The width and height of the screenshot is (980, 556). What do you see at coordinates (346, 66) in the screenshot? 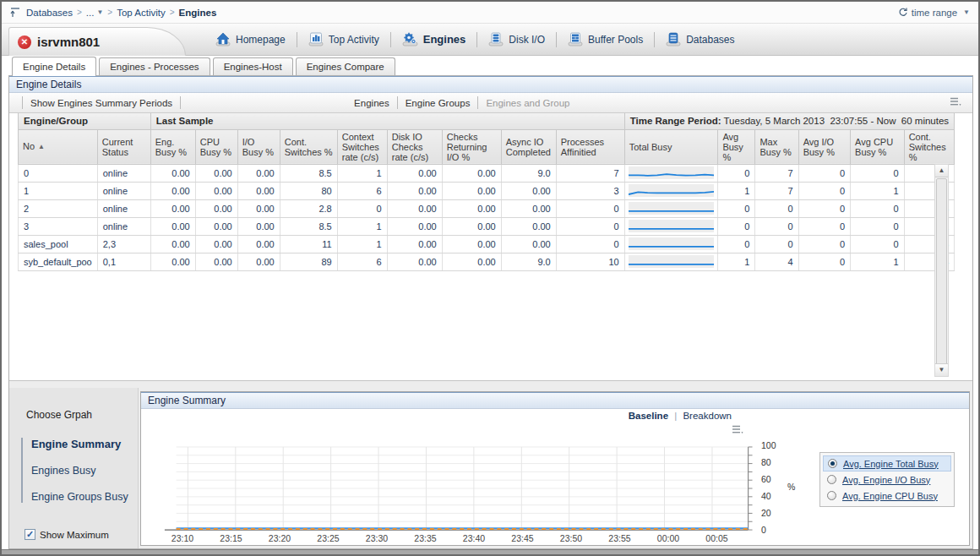
I see `tab-engines-compare: Engines Compare` at bounding box center [346, 66].